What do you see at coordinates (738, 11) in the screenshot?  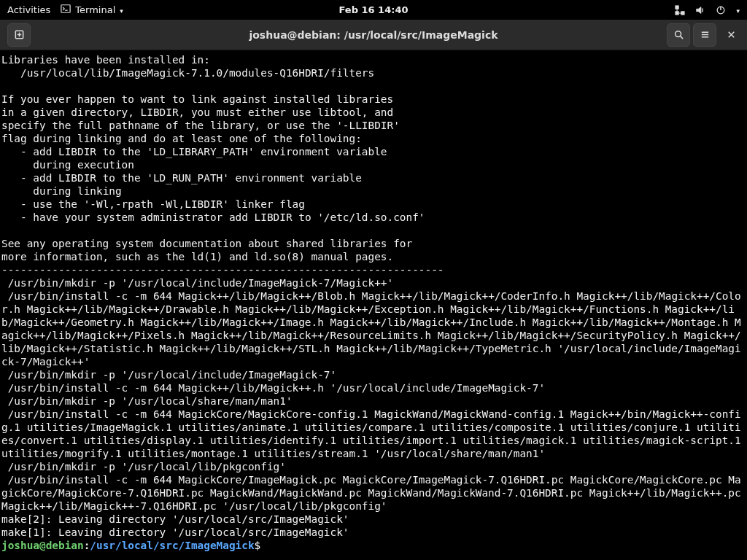 I see `system-menu-chevron-icon: ▾` at bounding box center [738, 11].